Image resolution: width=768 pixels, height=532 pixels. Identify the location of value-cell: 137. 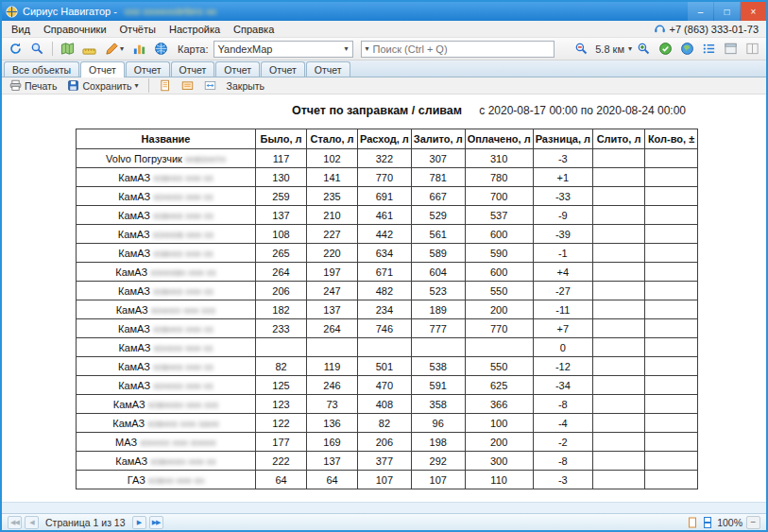
(333, 461).